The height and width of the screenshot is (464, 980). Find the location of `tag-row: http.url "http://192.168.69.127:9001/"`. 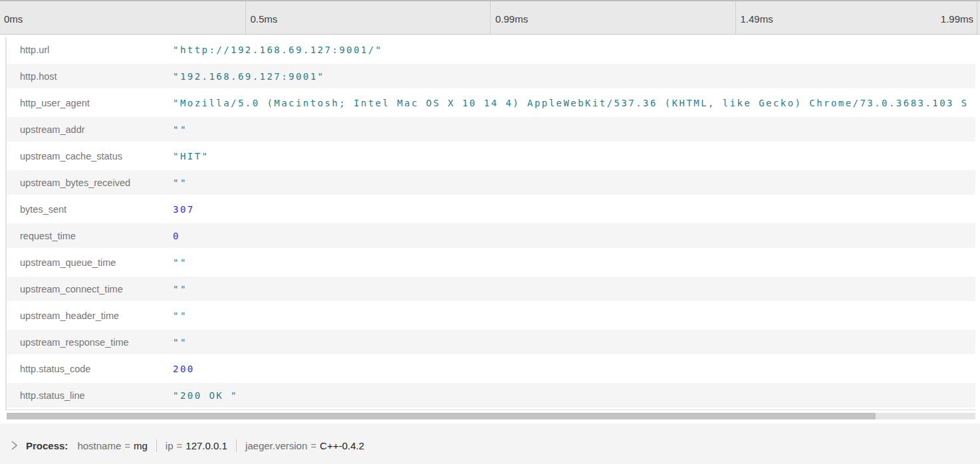

tag-row: http.url "http://192.168.69.127:9001/" is located at coordinates (491, 51).